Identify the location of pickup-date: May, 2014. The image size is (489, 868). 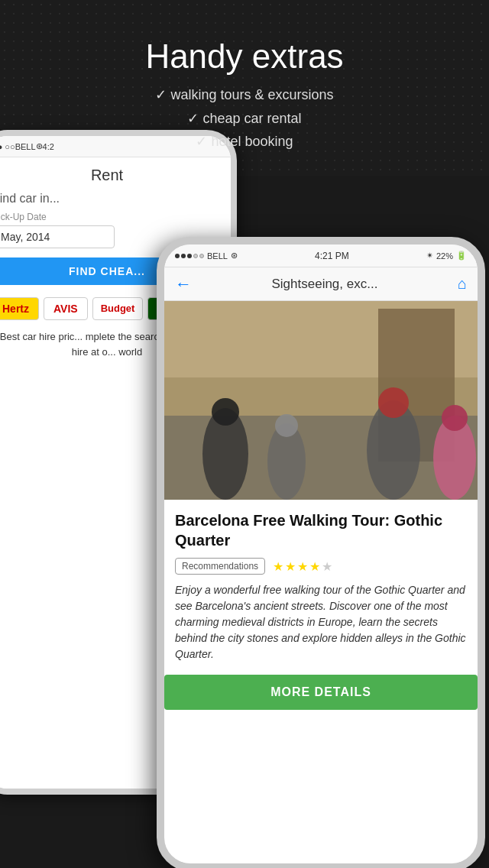
(57, 237).